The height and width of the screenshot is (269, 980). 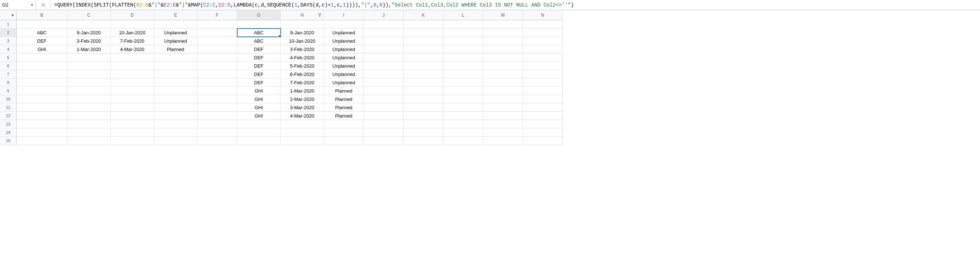 I want to click on cell-L5, so click(x=463, y=58).